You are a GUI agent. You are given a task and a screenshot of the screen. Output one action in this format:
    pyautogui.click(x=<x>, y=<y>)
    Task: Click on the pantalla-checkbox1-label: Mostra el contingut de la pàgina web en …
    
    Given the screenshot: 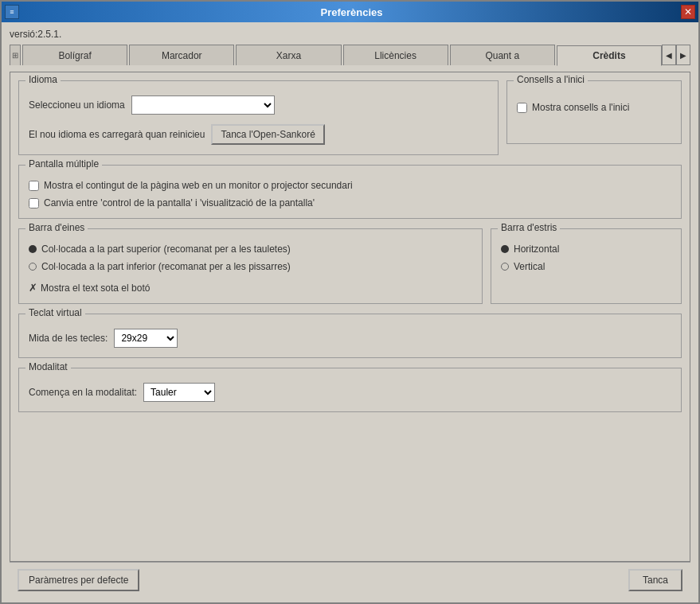 What is the action you would take?
    pyautogui.click(x=198, y=185)
    